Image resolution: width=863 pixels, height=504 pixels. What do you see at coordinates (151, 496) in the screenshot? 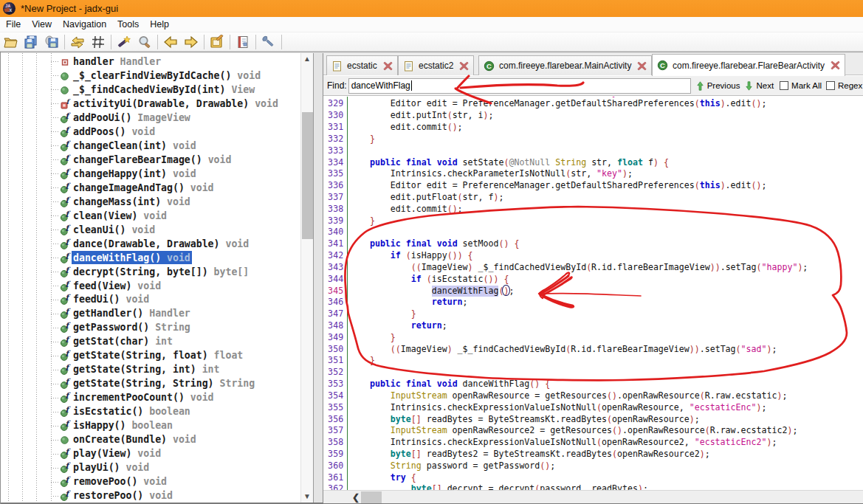
I see `tree-item-restorePoo: frestorePoo() void` at bounding box center [151, 496].